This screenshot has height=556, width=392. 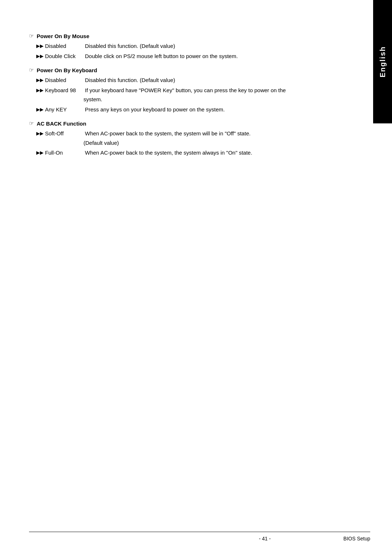 I want to click on section-heading-ac-back: AC BACK Function, so click(x=62, y=123).